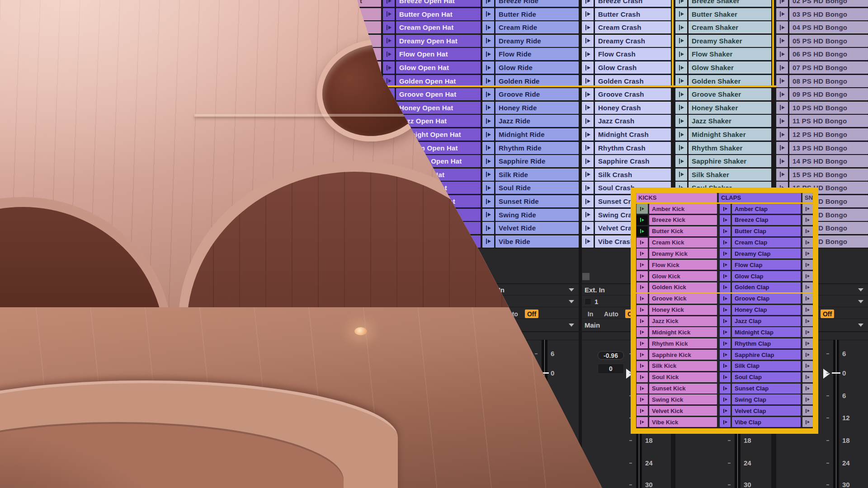 The width and height of the screenshot is (868, 488). I want to click on clip-slot: Golden Clap, so click(766, 287).